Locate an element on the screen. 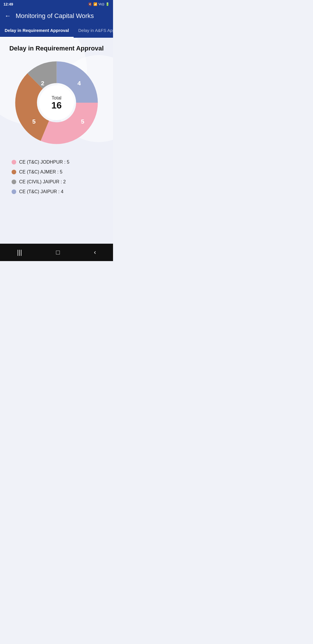 This screenshot has width=313, height=644. donut-chart: 4 5 5 2 Total 16 is located at coordinates (57, 103).